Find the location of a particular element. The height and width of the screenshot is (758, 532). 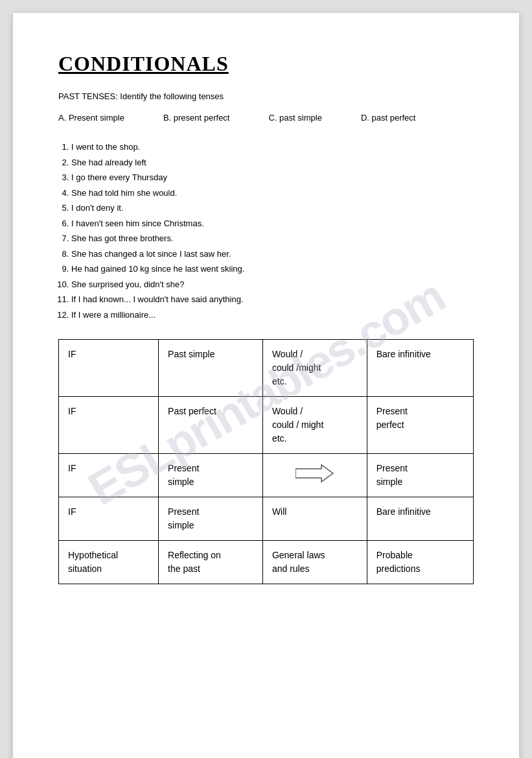

table-cell-modal-4: Will is located at coordinates (315, 519).